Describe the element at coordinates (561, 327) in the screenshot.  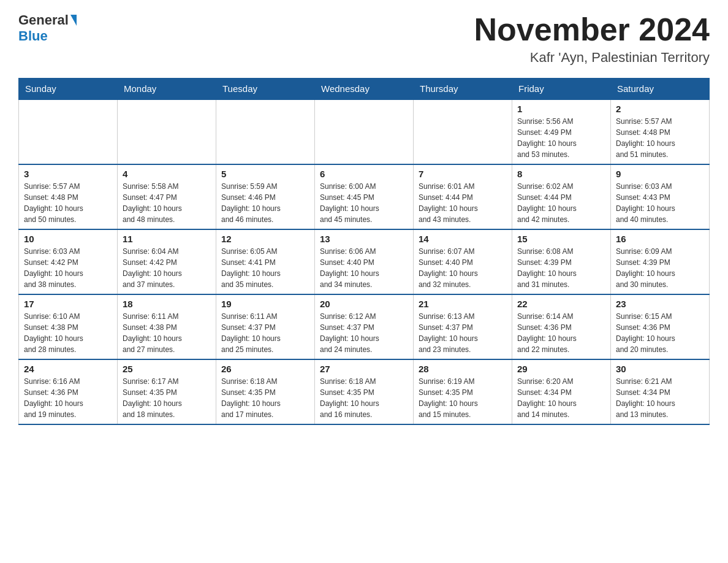
I see `calendar-cell: 22Sunrise: 6:14 AM Sunset: 4:36 PM Dayli…` at that location.